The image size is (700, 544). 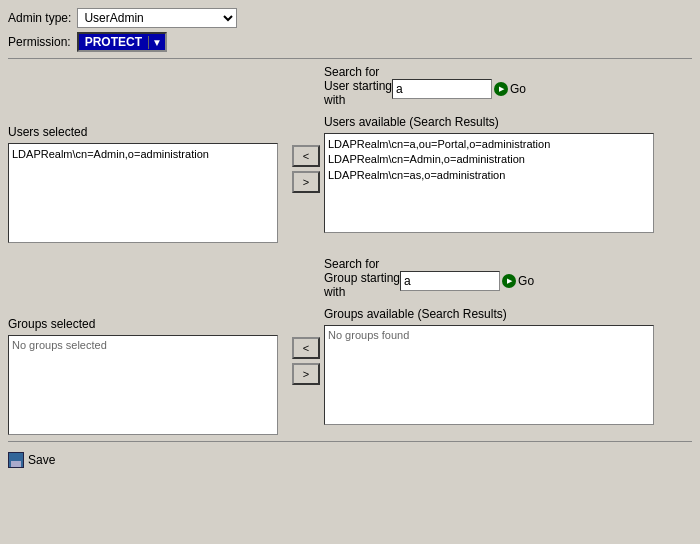 I want to click on users-selected-list: LDAPRealm\cn=Admin,o=administration, so click(x=143, y=193).